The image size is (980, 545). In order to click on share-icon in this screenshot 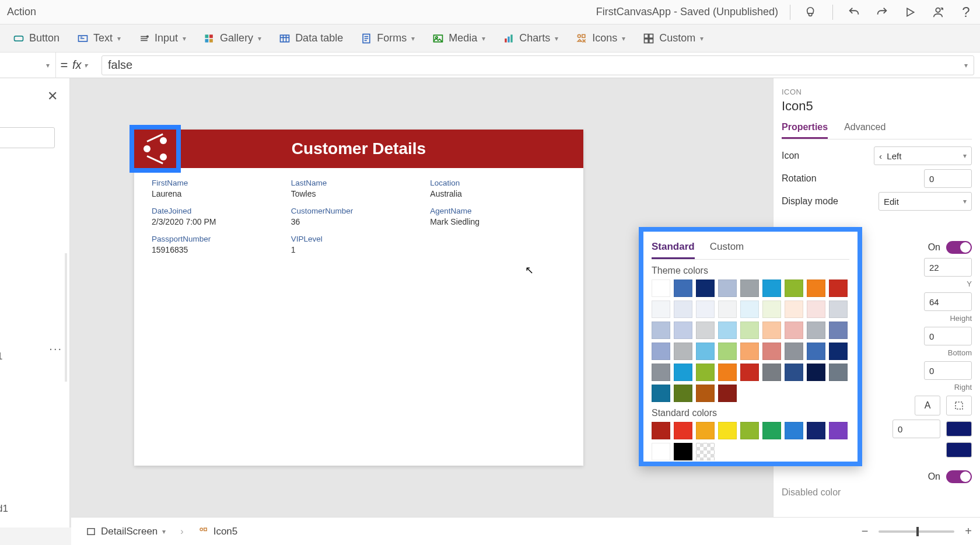, I will do `click(938, 12)`.